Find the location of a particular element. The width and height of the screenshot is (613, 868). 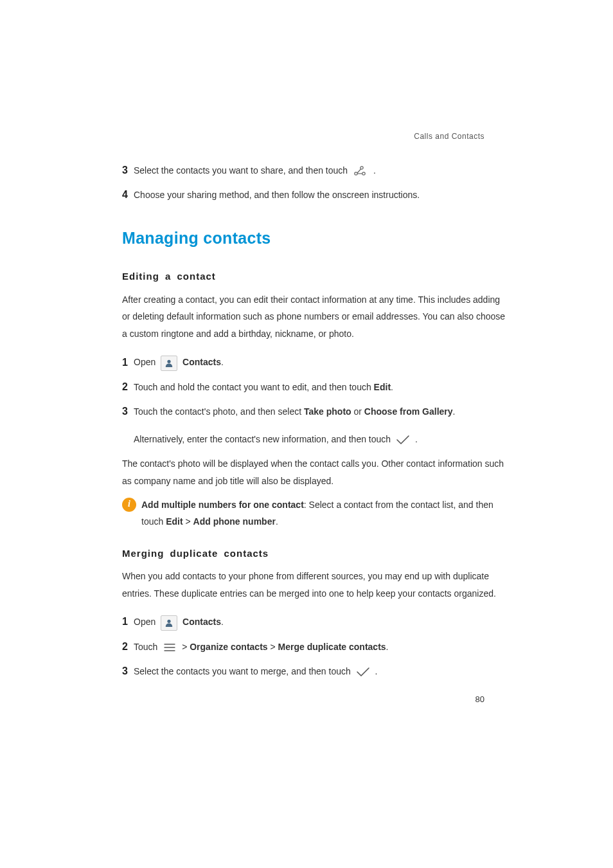

step-text: Touch and hold the contact you want to e… is located at coordinates (254, 387).